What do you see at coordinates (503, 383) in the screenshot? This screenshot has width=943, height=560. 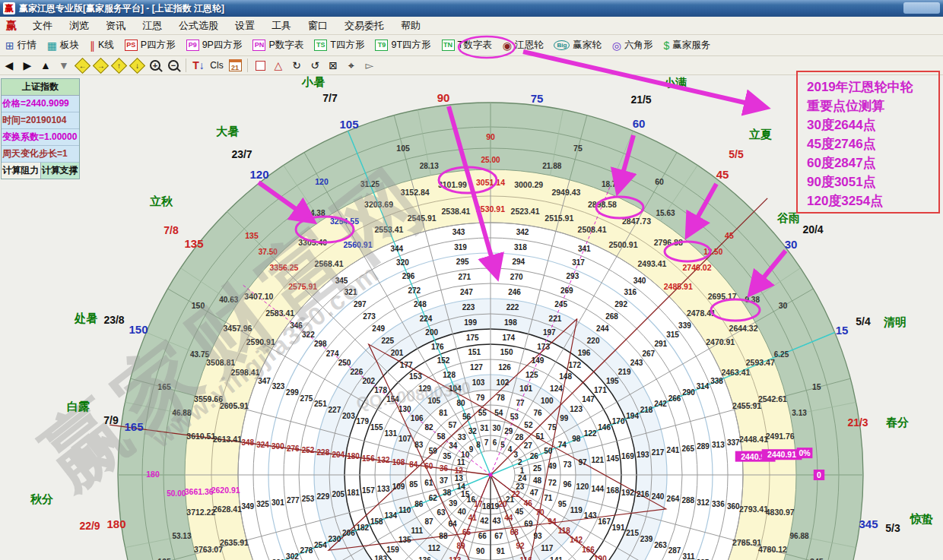 I see `svg-text: 102` at bounding box center [503, 383].